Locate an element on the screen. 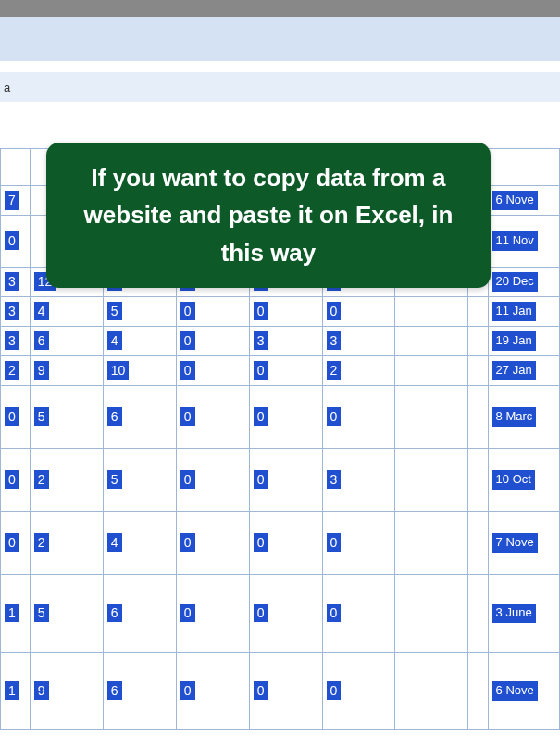 This screenshot has height=747, width=560. spacer is located at coordinates (280, 125).